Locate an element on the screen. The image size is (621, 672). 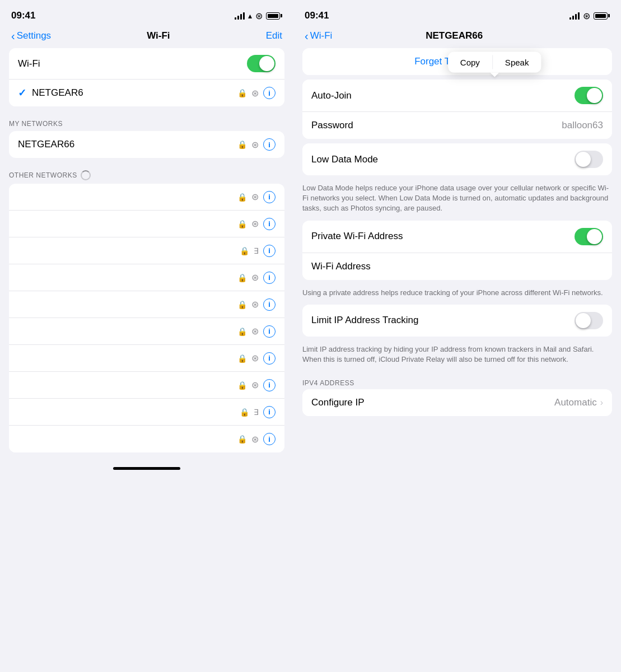
my-networks-group: NETGEAR66 🔒 ⊛ i is located at coordinates (147, 144).